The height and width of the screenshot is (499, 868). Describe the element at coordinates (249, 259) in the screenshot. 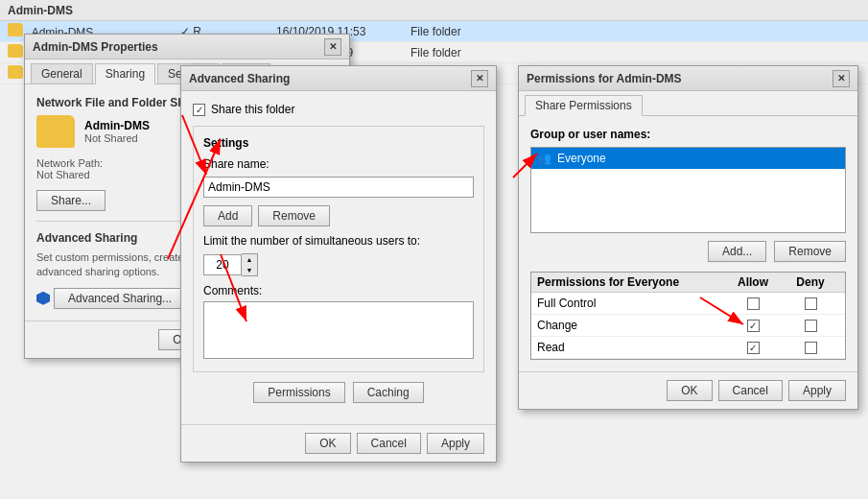

I see `spinner-up-button: ▲` at that location.